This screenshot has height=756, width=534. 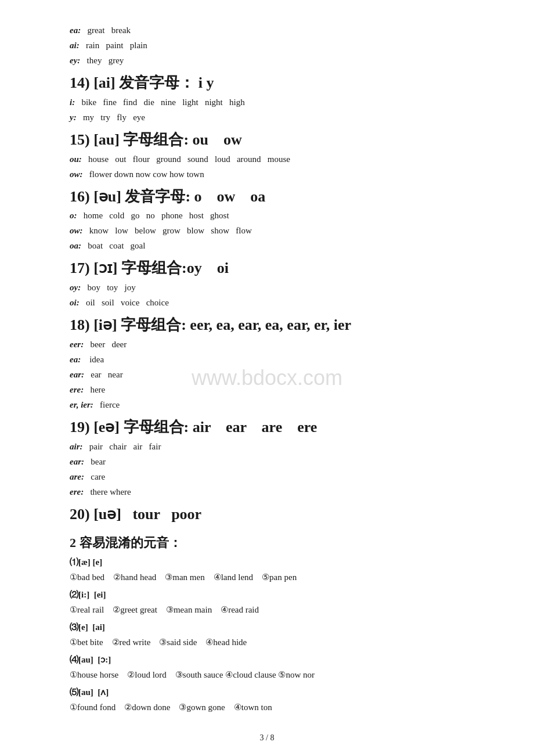 What do you see at coordinates (267, 156) in the screenshot?
I see `section-15: 15) [au] 字母组合: ou ow ou: house out flour…` at bounding box center [267, 156].